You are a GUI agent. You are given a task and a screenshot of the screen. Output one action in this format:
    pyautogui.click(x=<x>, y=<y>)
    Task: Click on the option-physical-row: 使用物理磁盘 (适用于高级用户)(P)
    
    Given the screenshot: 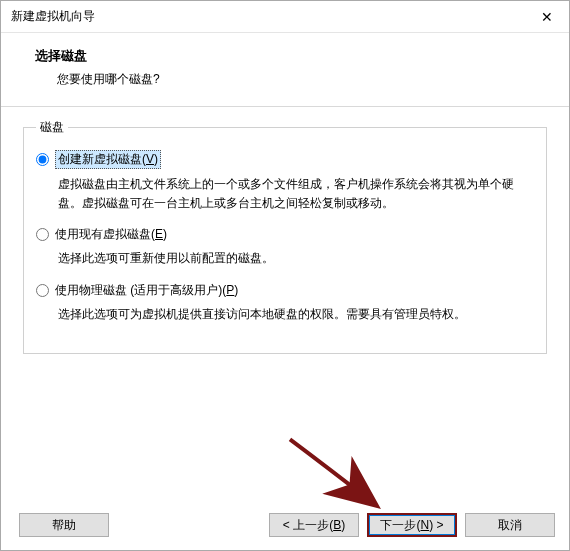 What is the action you would take?
    pyautogui.click(x=285, y=290)
    